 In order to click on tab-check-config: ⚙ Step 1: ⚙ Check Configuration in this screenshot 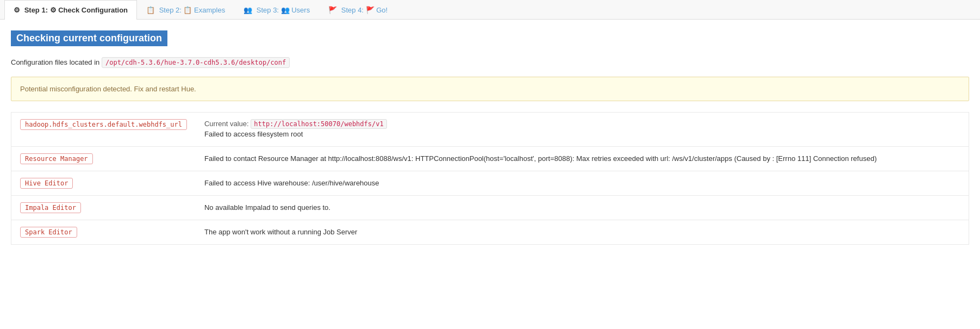, I will do `click(71, 10)`.